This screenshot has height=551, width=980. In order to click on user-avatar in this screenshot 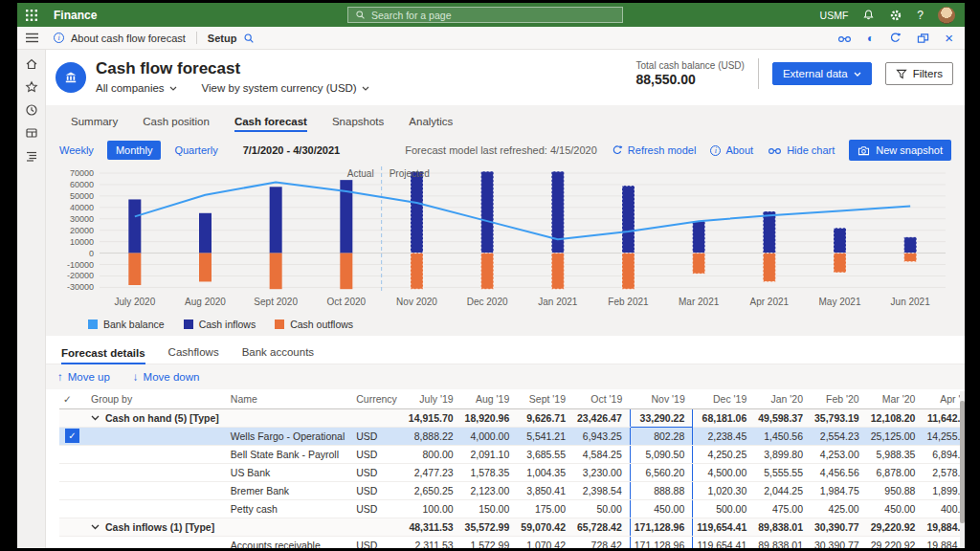, I will do `click(947, 15)`.